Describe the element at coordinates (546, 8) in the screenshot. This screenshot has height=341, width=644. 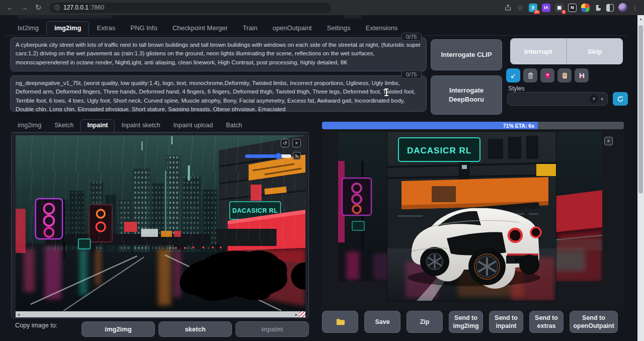
I see `ia-extension-icon: IA` at that location.